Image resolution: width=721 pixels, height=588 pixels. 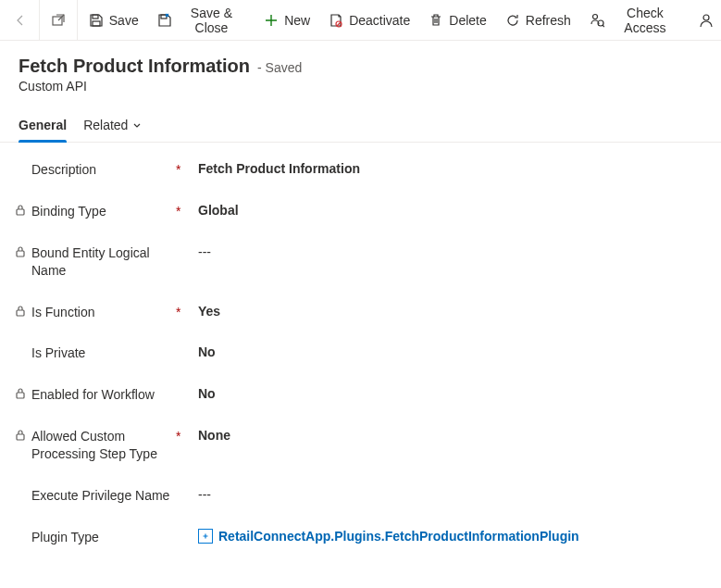 What do you see at coordinates (355, 313) in the screenshot?
I see `field-is-function: Is Function * Yes` at bounding box center [355, 313].